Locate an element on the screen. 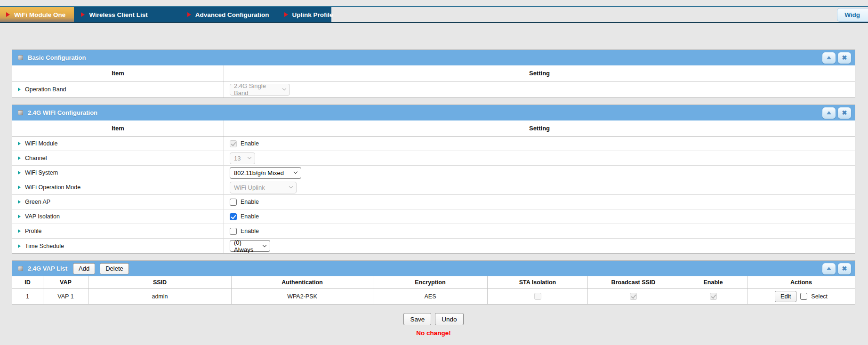 The width and height of the screenshot is (868, 345). column-header-actions: Actions is located at coordinates (801, 282).